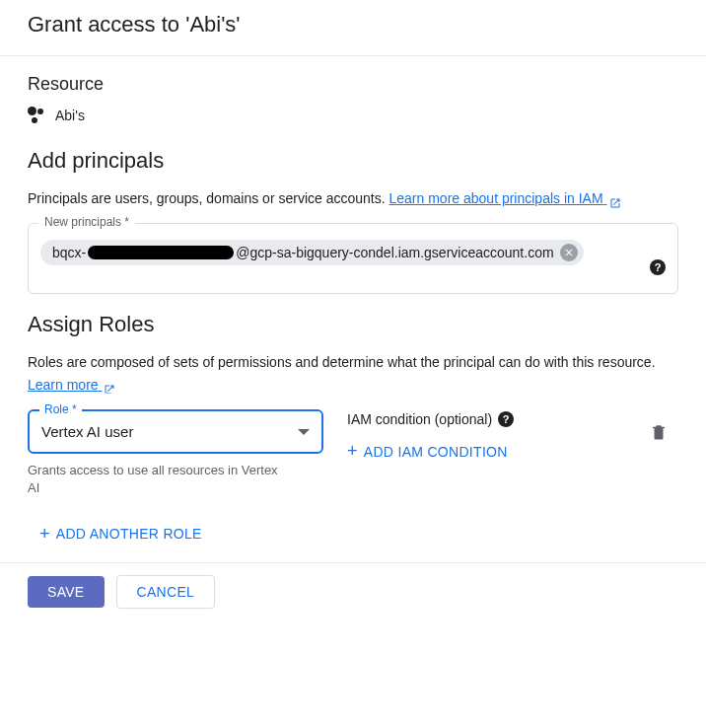 The width and height of the screenshot is (706, 728). I want to click on chevron-down-icon, so click(304, 432).